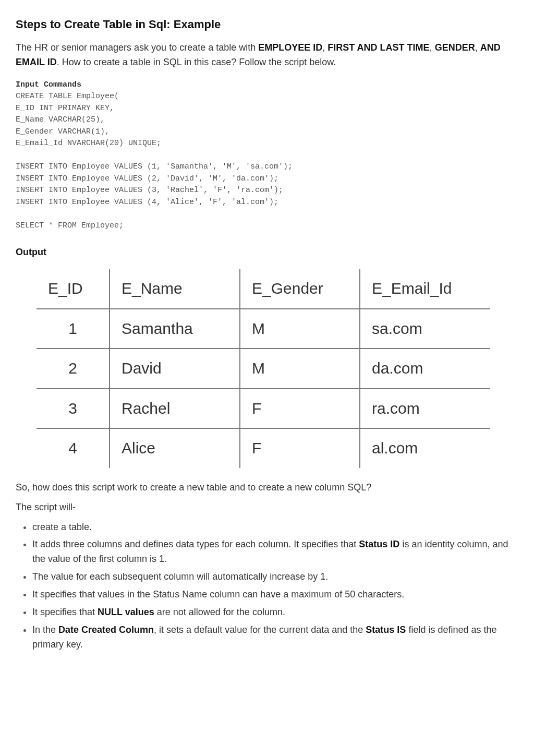  I want to click on cell-name: Alice, so click(175, 448).